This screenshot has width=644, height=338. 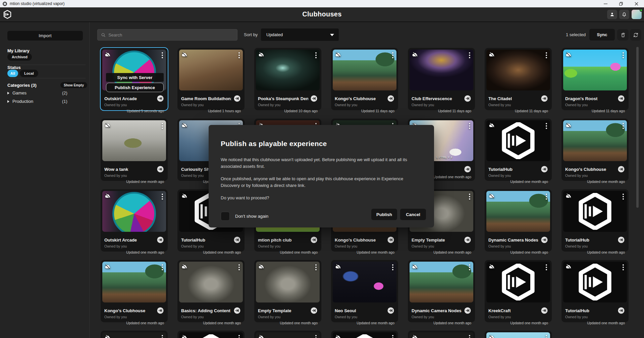 I want to click on status-filter-local: Local, so click(x=29, y=73).